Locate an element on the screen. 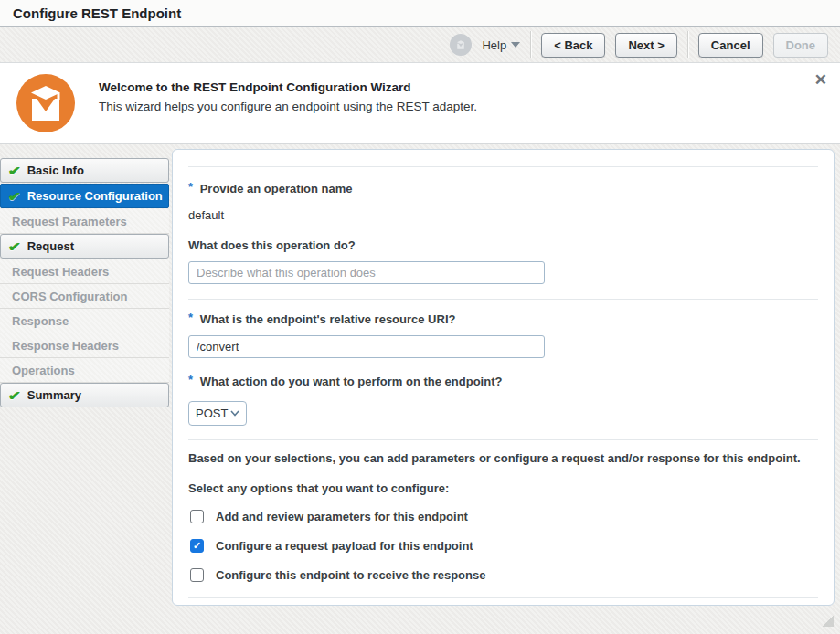 Image resolution: width=840 pixels, height=634 pixels. back-button: < Back is located at coordinates (573, 46).